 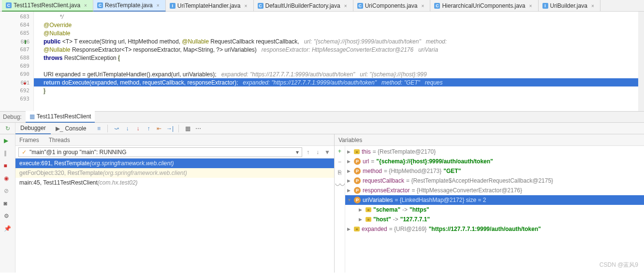 What do you see at coordinates (26, 42) in the screenshot?
I see `override-marker-icon: ⬆` at bounding box center [26, 42].